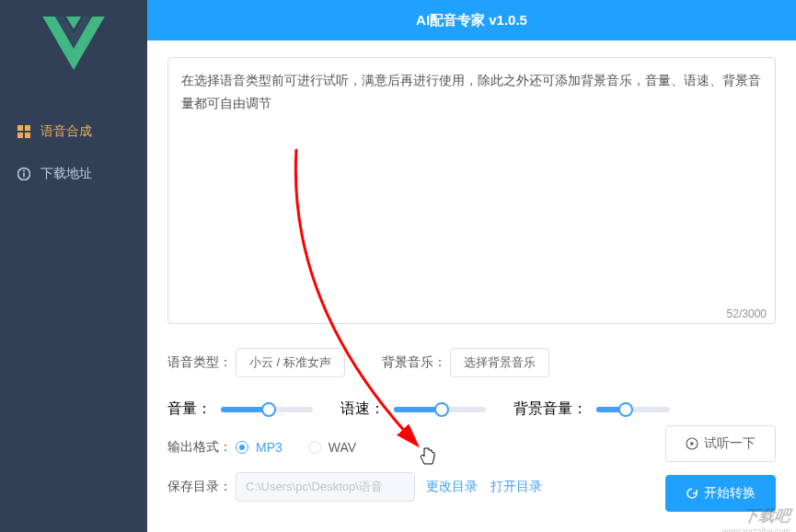 This screenshot has width=796, height=532. Describe the element at coordinates (730, 444) in the screenshot. I see `button-label: 试听一下` at that location.